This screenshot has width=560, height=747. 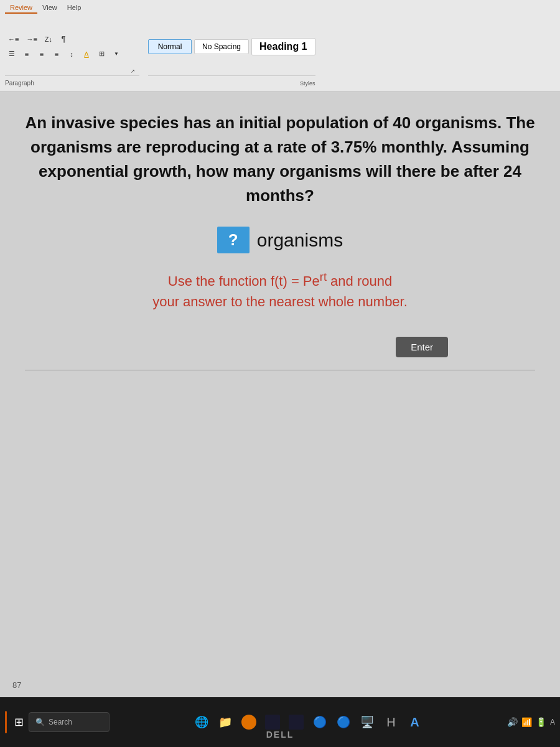 I want to click on paragraph-group: ←≡ →≡ Z↓ ¶, so click(x=72, y=52).